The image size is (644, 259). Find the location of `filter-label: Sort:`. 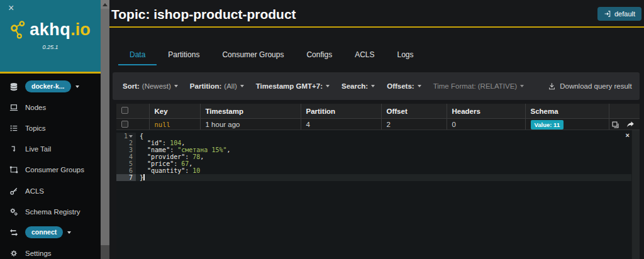

filter-label: Sort: is located at coordinates (131, 86).